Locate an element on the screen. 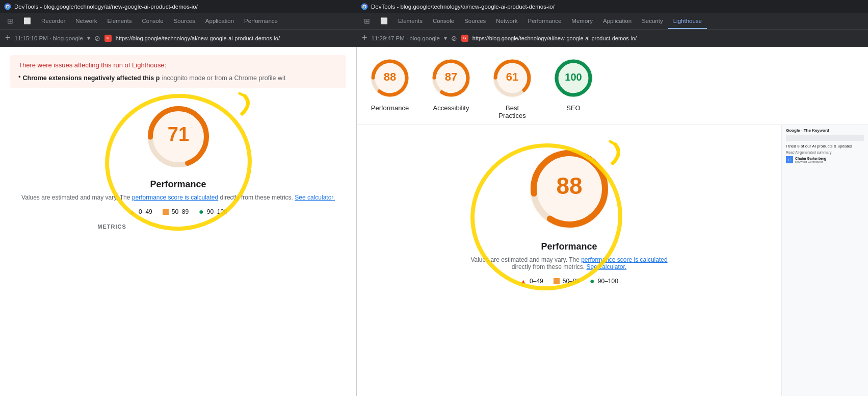 The height and width of the screenshot is (396, 868). svg-text: 87 is located at coordinates (451, 77).